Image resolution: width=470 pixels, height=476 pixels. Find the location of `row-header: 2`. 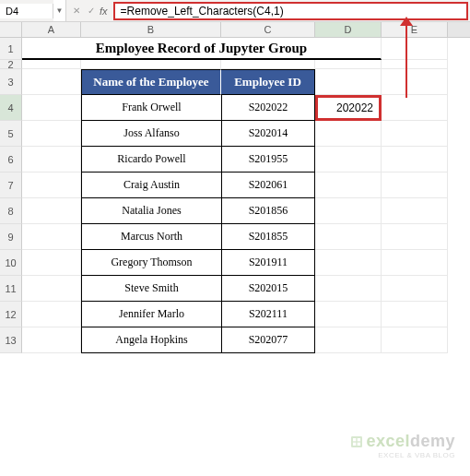

row-header: 2 is located at coordinates (11, 65).